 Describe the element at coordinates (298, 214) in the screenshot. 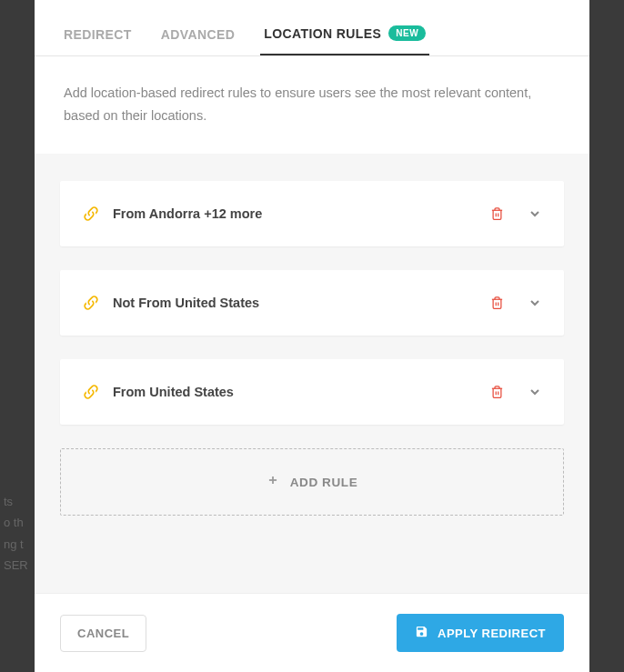

I see `rule-label: From Andorra +12 more` at that location.